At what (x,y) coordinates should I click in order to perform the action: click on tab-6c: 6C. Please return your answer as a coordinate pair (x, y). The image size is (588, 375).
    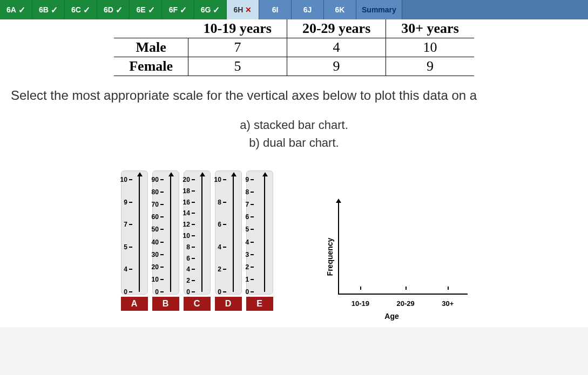
    Looking at the image, I should click on (81, 10).